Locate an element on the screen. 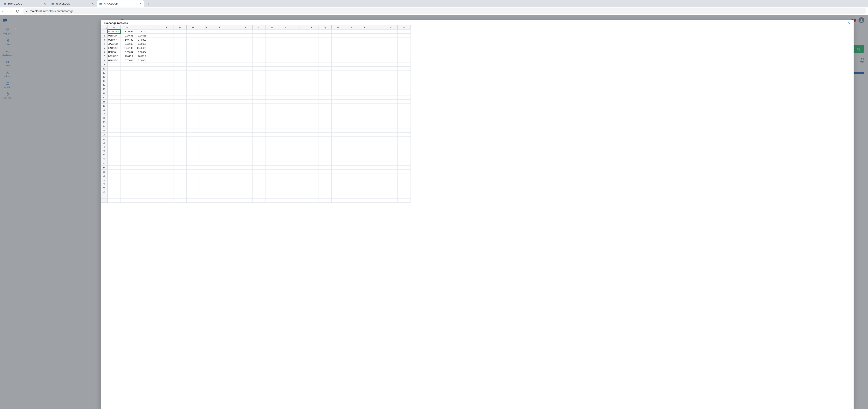 This screenshot has width=868, height=409. address-bar: rpa-cloud.io/control-center/storage is located at coordinates (434, 11).